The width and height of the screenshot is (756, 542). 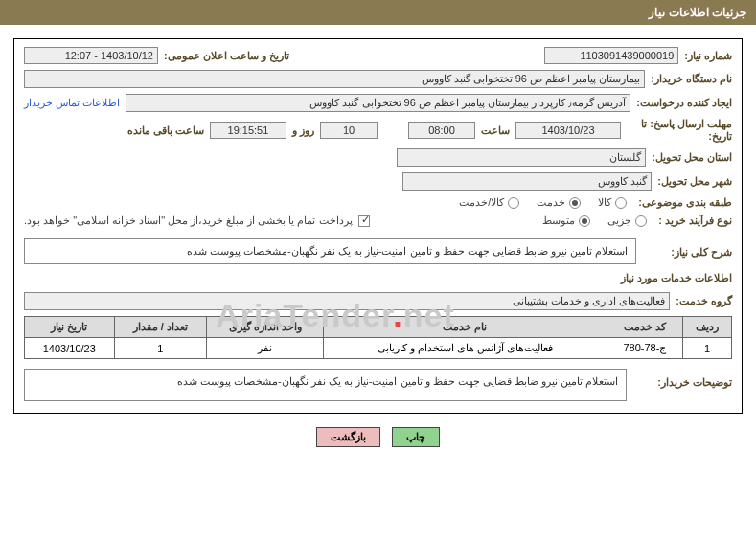 What do you see at coordinates (611, 56) in the screenshot?
I see `need-number-value: 1103091439000019` at bounding box center [611, 56].